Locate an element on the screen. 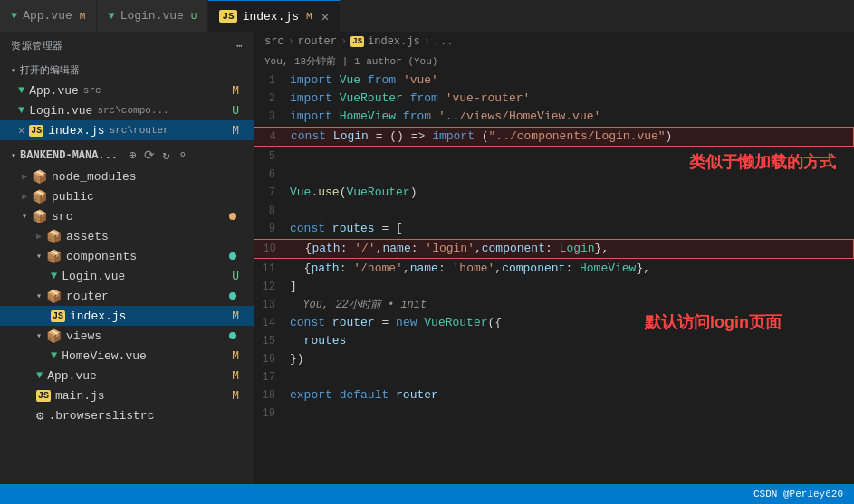  breadcrumb: src › router › JS index.js › ... is located at coordinates (554, 42).